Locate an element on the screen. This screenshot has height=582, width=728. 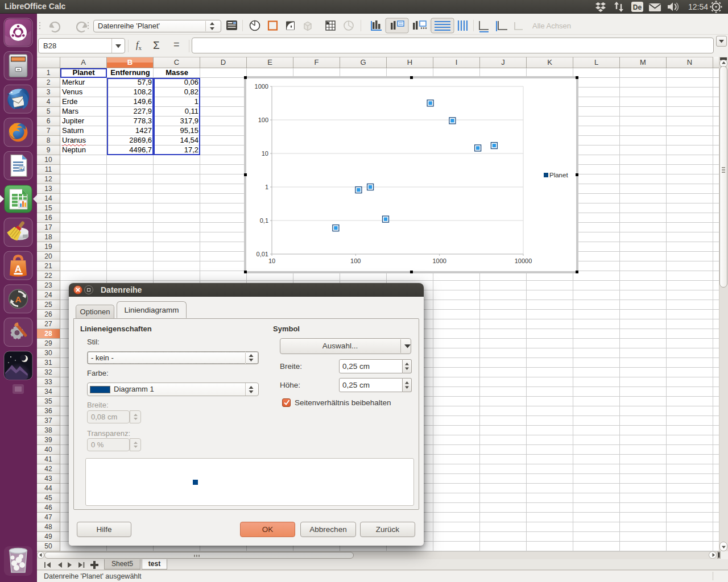
svg-text: De is located at coordinates (638, 7).